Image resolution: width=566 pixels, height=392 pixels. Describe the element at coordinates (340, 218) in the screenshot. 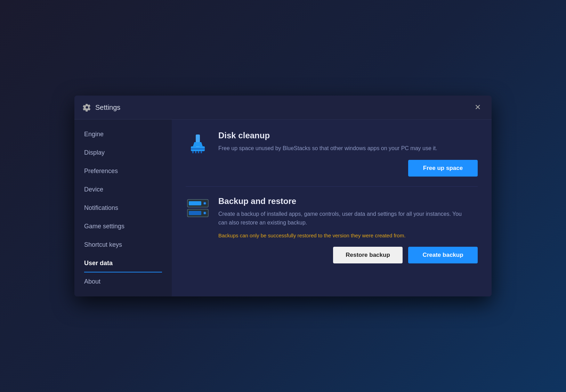

I see `backup-restore-description: Create a backup of installed apps, game …` at that location.